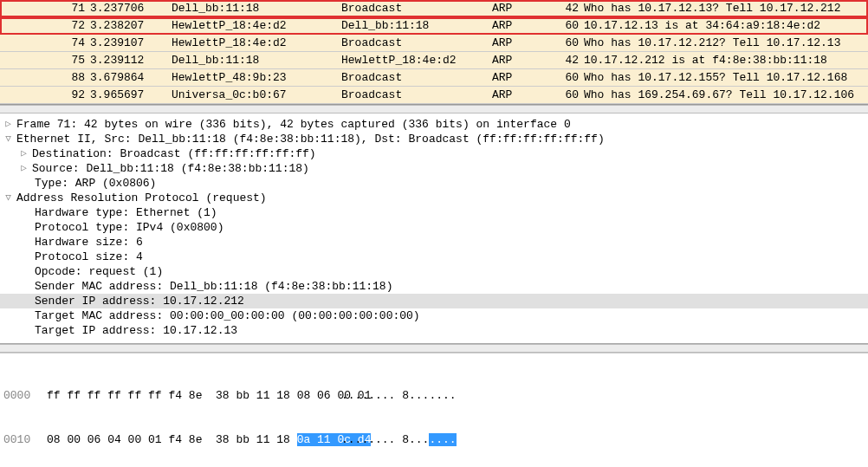 The image size is (868, 467). Describe the element at coordinates (434, 302) in the screenshot. I see `arp-sender-ip: Sender IP address: 10.17.12.212` at that location.